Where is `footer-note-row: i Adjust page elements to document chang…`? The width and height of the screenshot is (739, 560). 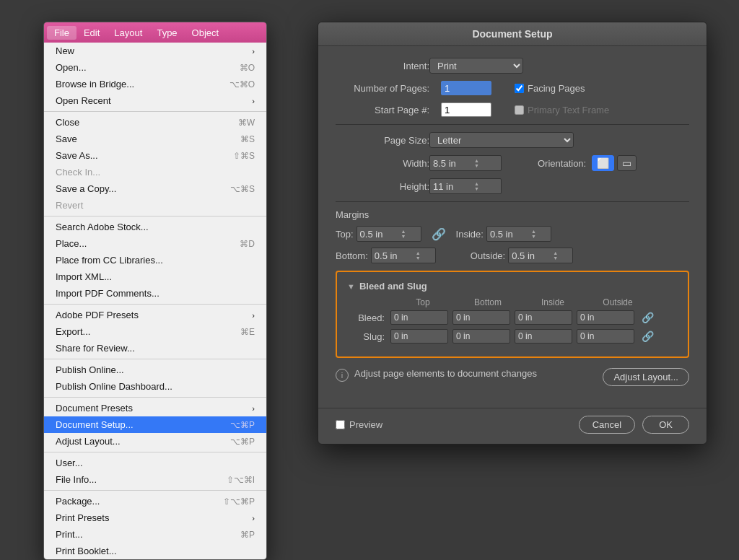
footer-note-row: i Adjust page elements to document chang… is located at coordinates (512, 377).